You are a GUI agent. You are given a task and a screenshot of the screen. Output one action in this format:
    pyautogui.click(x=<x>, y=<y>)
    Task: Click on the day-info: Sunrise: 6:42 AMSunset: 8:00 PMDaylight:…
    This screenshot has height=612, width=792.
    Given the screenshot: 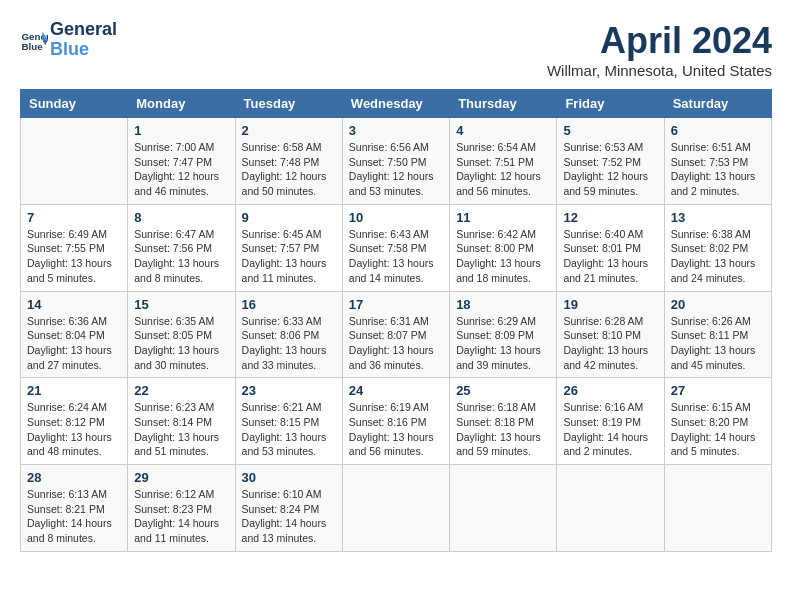 What is the action you would take?
    pyautogui.click(x=503, y=256)
    